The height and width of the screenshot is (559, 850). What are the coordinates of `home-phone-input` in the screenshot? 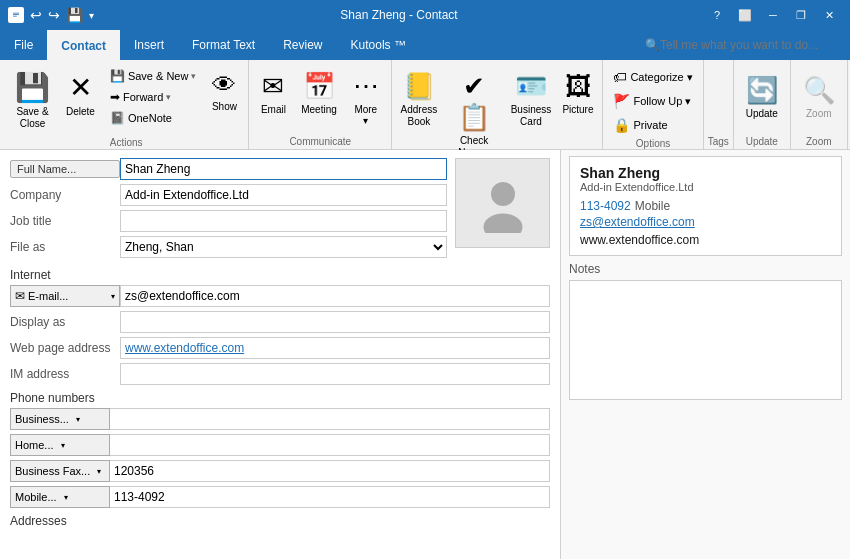 It's located at (330, 445).